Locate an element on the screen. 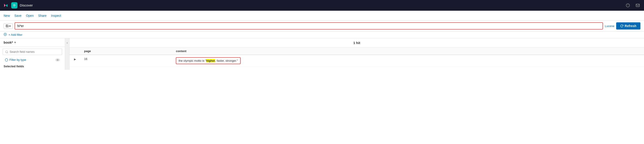  content-col-header: content is located at coordinates (408, 51).